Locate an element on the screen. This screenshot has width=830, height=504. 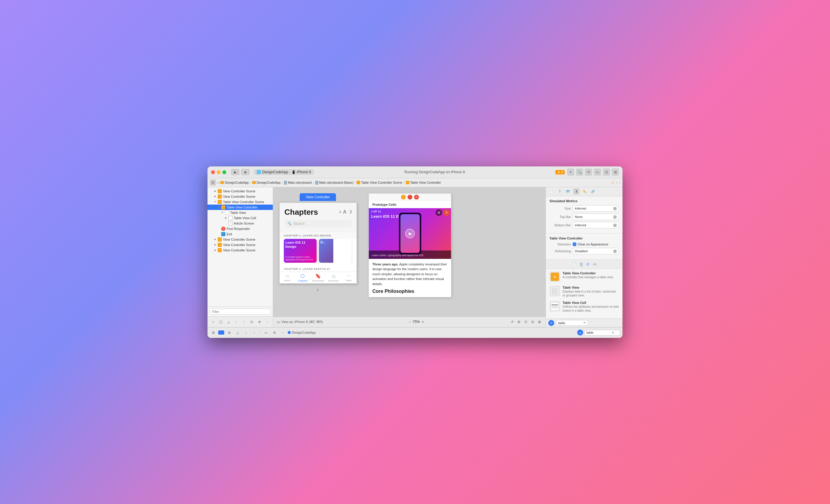
minimize-button is located at coordinates (219, 172).